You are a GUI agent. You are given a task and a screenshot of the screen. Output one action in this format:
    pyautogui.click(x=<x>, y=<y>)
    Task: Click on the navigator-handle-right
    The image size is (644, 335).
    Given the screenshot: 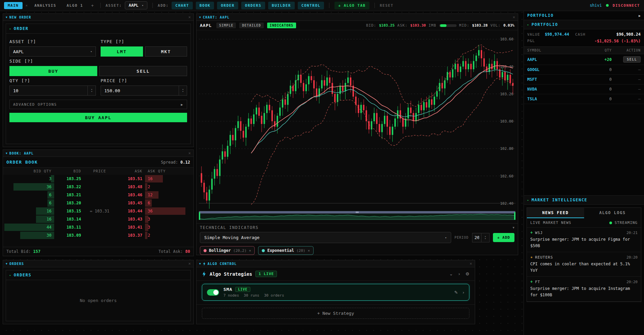 What is the action you would take?
    pyautogui.click(x=515, y=216)
    